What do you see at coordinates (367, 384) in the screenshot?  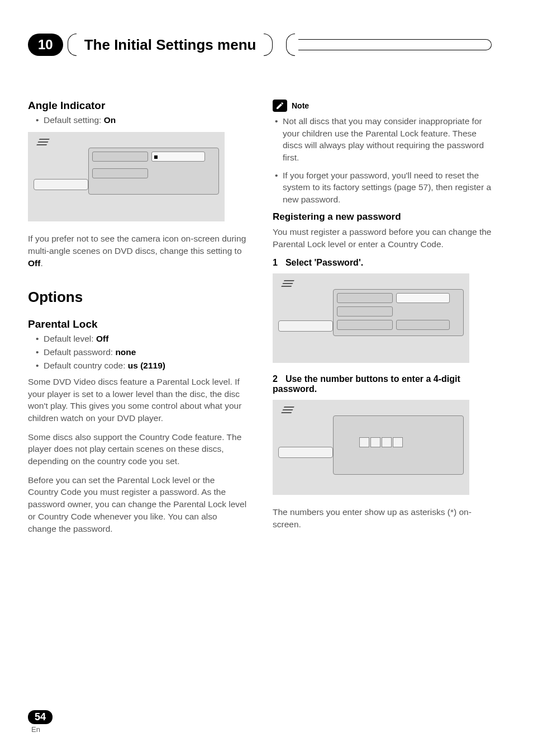 I see `step-2-text: Use the number buttons to enter a 4-digi…` at bounding box center [367, 384].